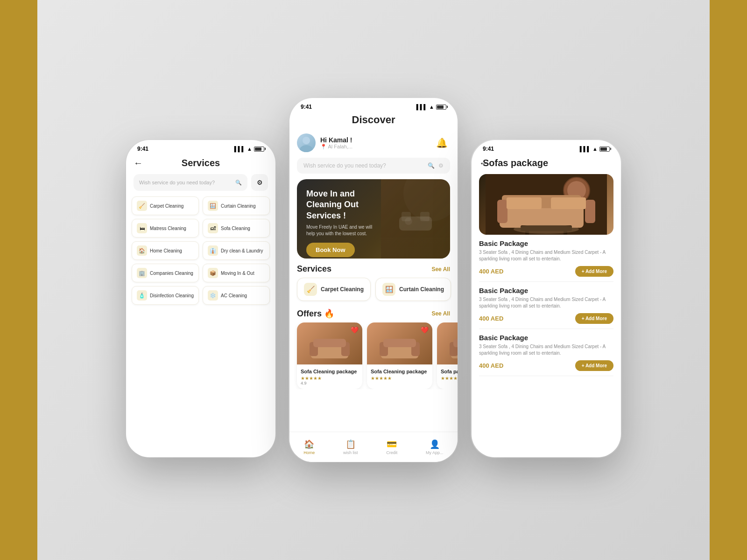  What do you see at coordinates (213, 251) in the screenshot?
I see `dry-clean-icon: 👔` at bounding box center [213, 251].